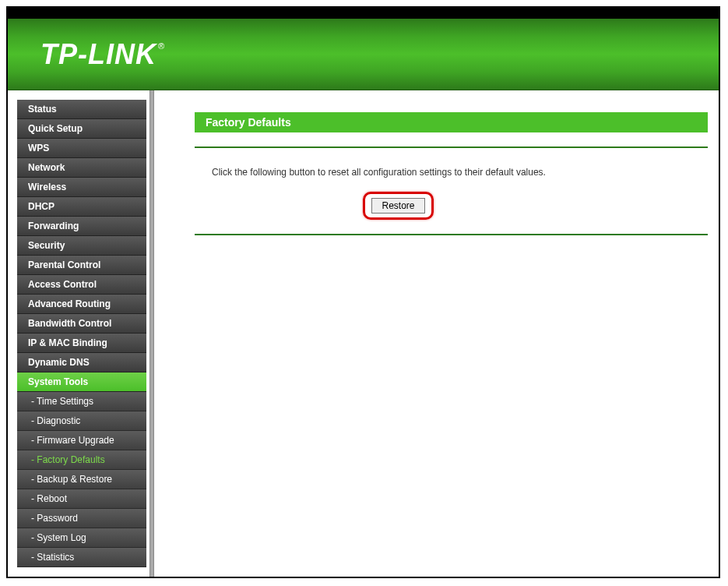 The width and height of the screenshot is (728, 586). What do you see at coordinates (162, 46) in the screenshot?
I see `trademark-symbol: ®` at bounding box center [162, 46].